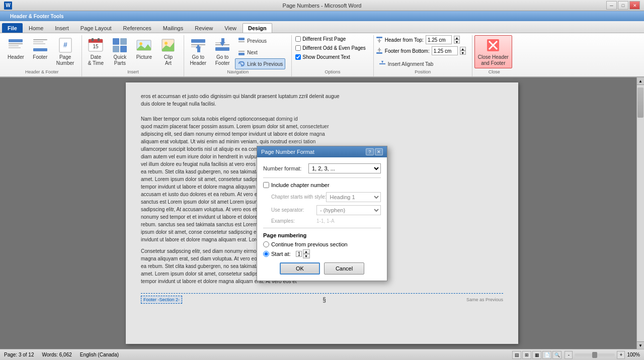 This screenshot has width=644, height=360. What do you see at coordinates (569, 355) in the screenshot?
I see `zoom-out-button: -` at bounding box center [569, 355].